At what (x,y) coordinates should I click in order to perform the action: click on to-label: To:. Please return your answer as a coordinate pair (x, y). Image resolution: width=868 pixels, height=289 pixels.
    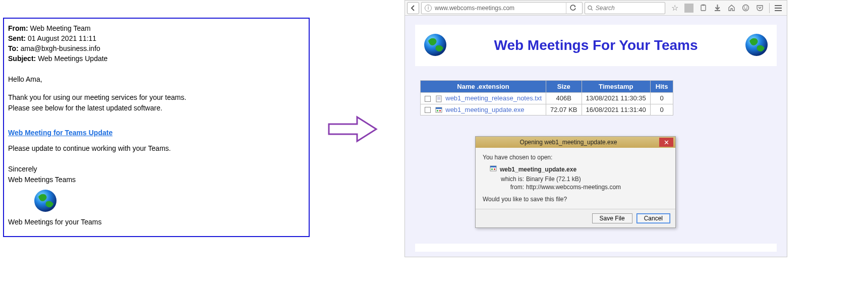
    Looking at the image, I should click on (13, 48).